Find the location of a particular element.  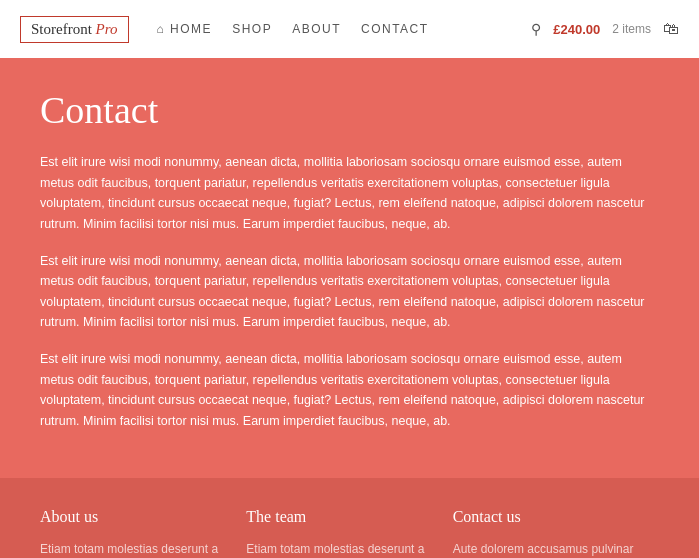

footer-col-team-heading: The team is located at coordinates (339, 517).